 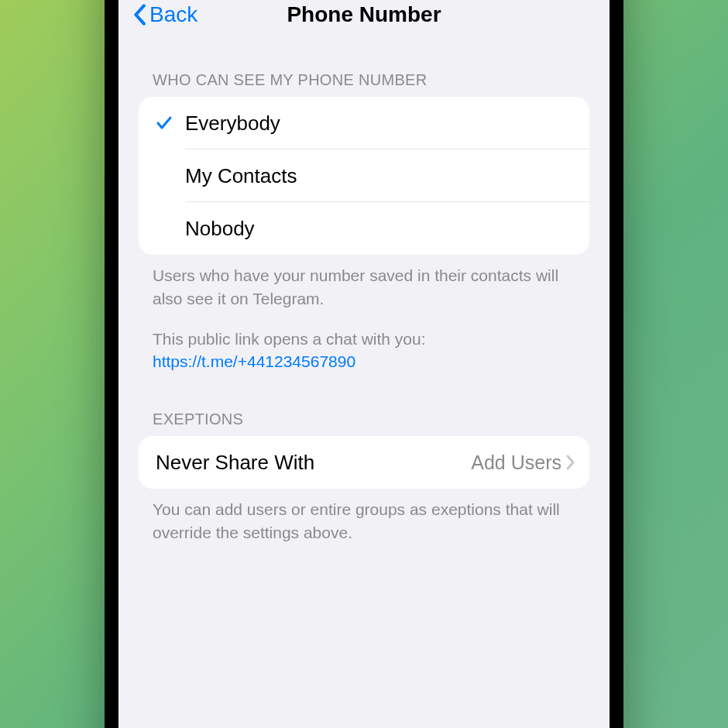 What do you see at coordinates (364, 462) in the screenshot?
I see `never-share-row: Never Share With Add Users` at bounding box center [364, 462].